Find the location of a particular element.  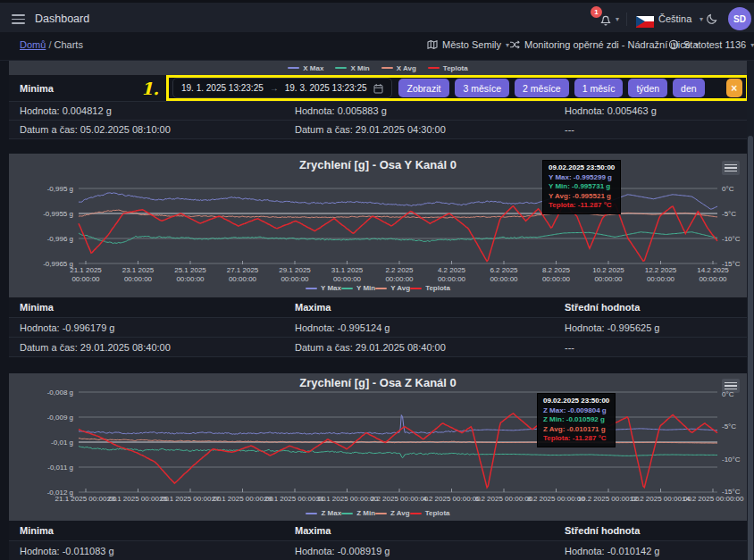

hamburger-menu-icon is located at coordinates (18, 20).